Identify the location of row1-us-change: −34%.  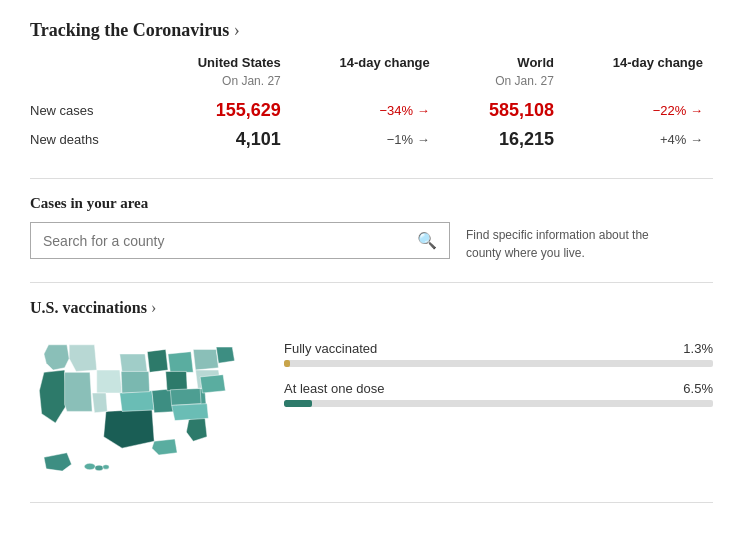
(397, 110).